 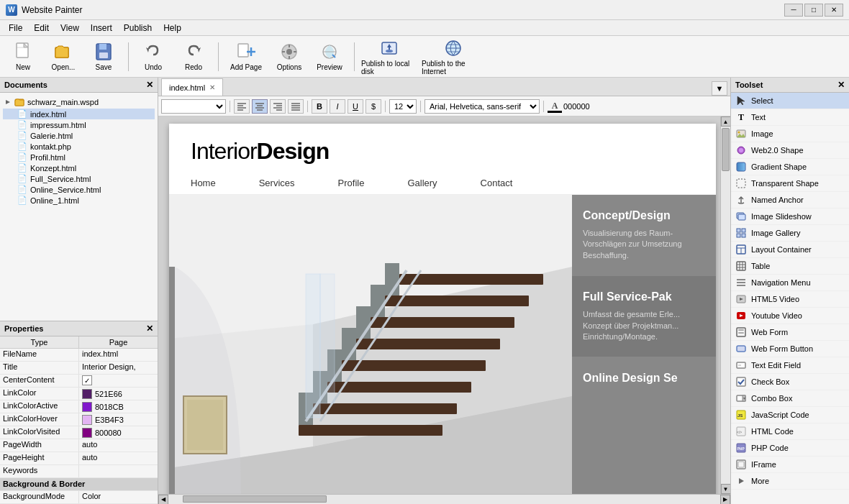 I want to click on tool-iframe: IFrame, so click(x=790, y=464).